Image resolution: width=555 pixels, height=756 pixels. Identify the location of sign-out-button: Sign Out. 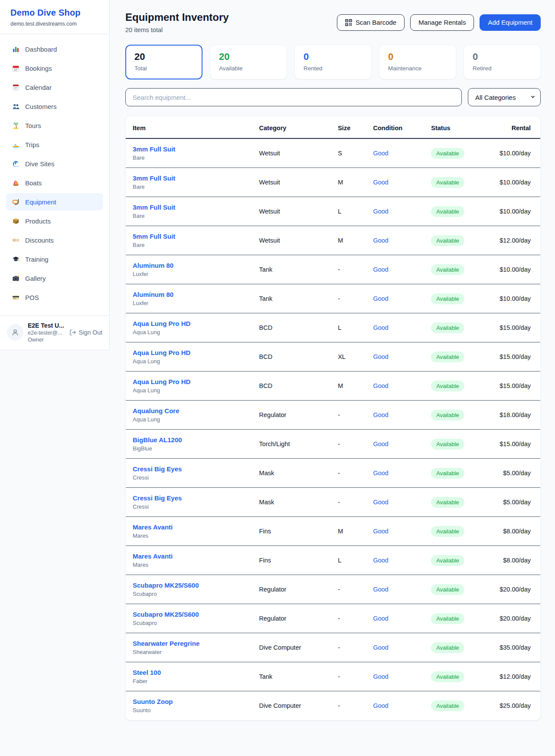
(86, 332).